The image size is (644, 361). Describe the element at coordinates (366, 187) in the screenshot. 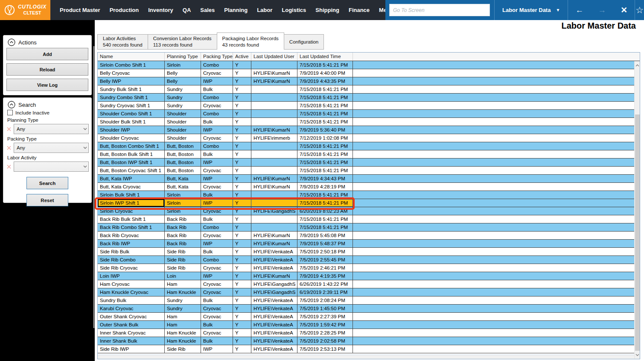

I see `table-row: Butt, Kata CryovacButt, KataCryovacYHYLI…` at that location.